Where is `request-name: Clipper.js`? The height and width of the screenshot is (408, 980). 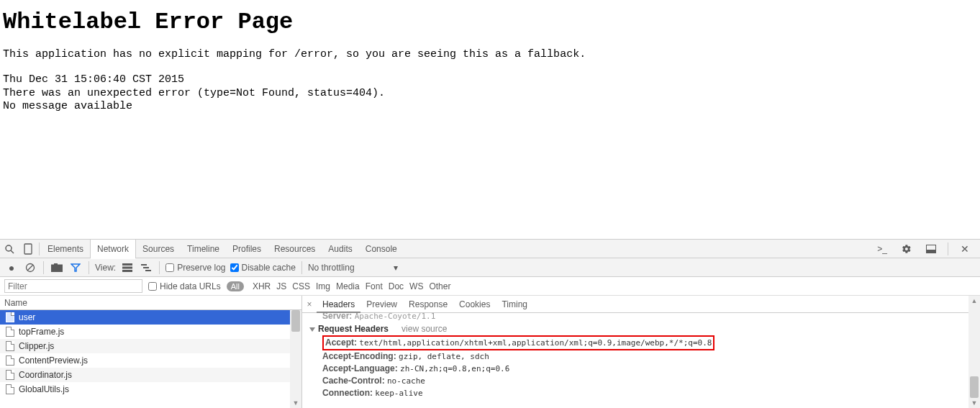 request-name: Clipper.js is located at coordinates (36, 346).